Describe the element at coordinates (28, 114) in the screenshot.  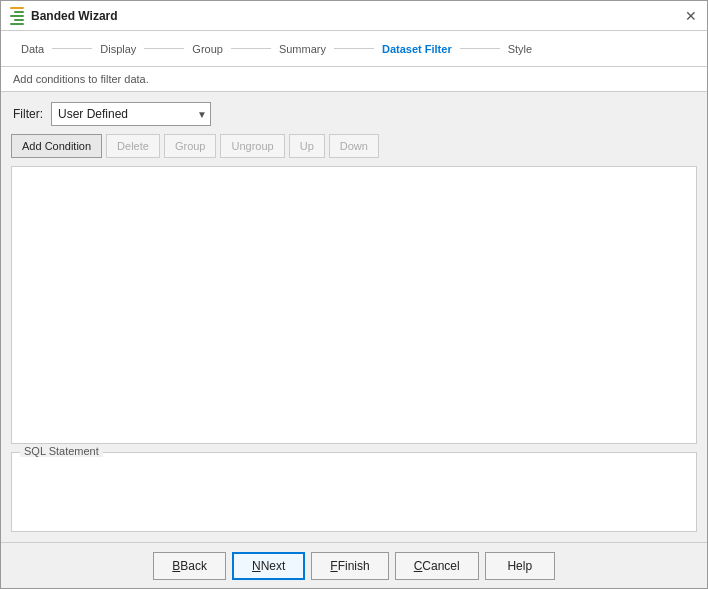
I see `filter-label: Filter:` at that location.